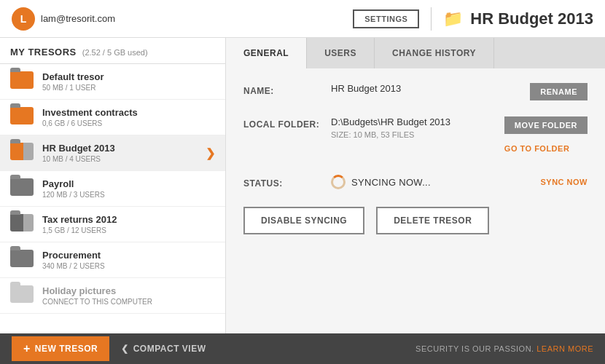 The width and height of the screenshot is (605, 364). I want to click on tresor-name: Procurement, so click(128, 255).